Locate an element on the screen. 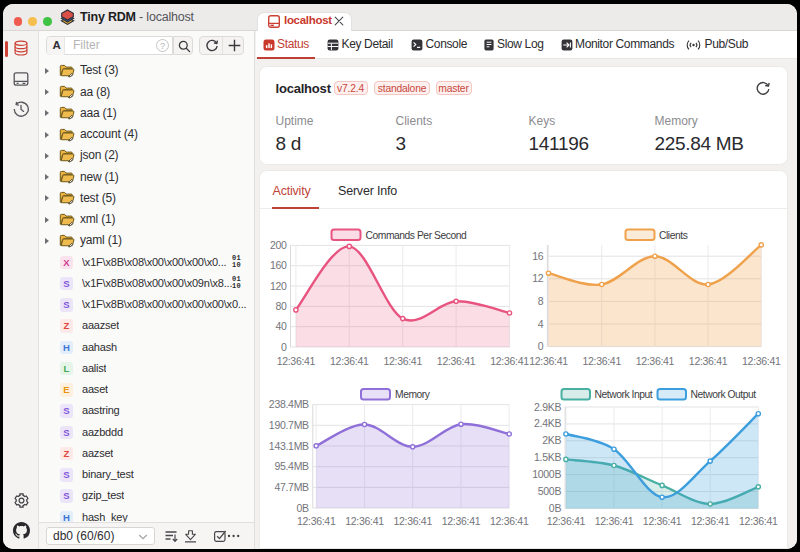 Image resolution: width=800 pixels, height=552 pixels. svg-text: 1.5KB is located at coordinates (546, 457).